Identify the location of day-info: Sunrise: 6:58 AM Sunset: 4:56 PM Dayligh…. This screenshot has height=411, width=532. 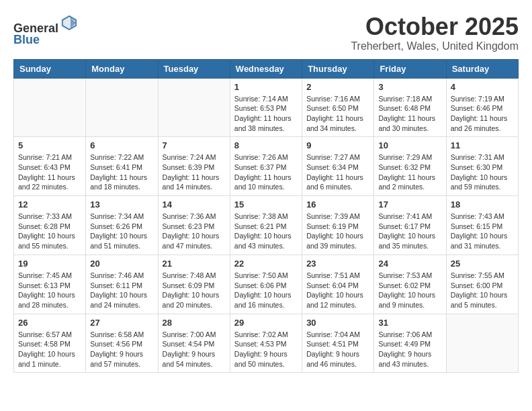
(122, 349).